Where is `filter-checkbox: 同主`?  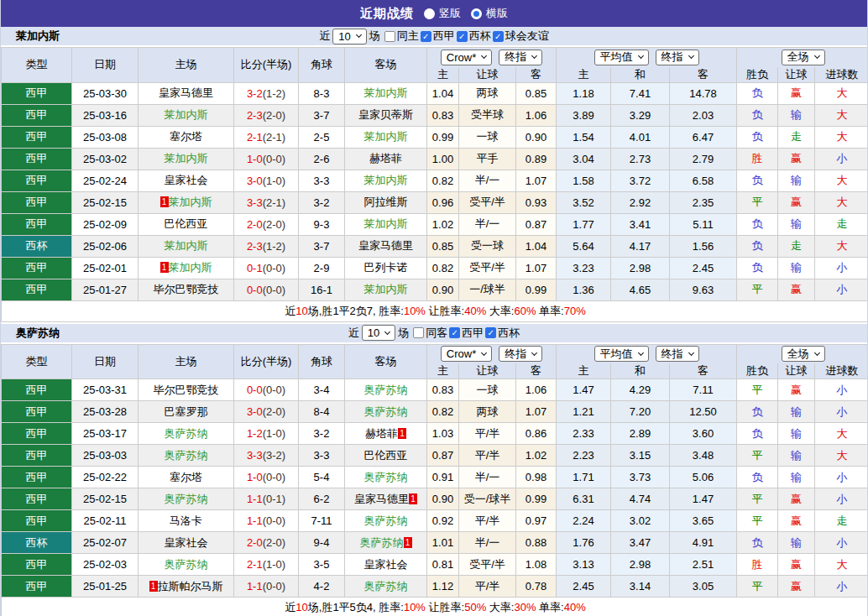
filter-checkbox: 同主 is located at coordinates (401, 36).